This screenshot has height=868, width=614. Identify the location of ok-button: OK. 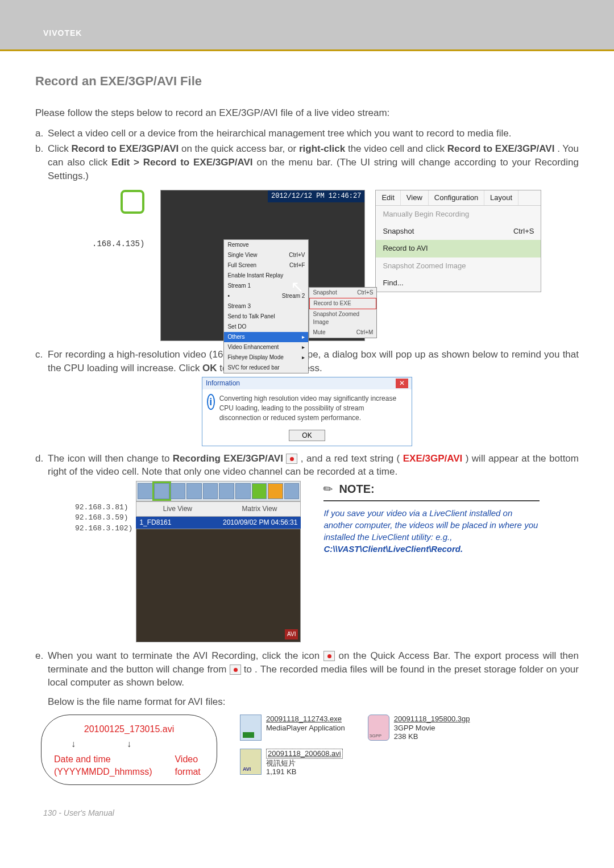
(307, 435).